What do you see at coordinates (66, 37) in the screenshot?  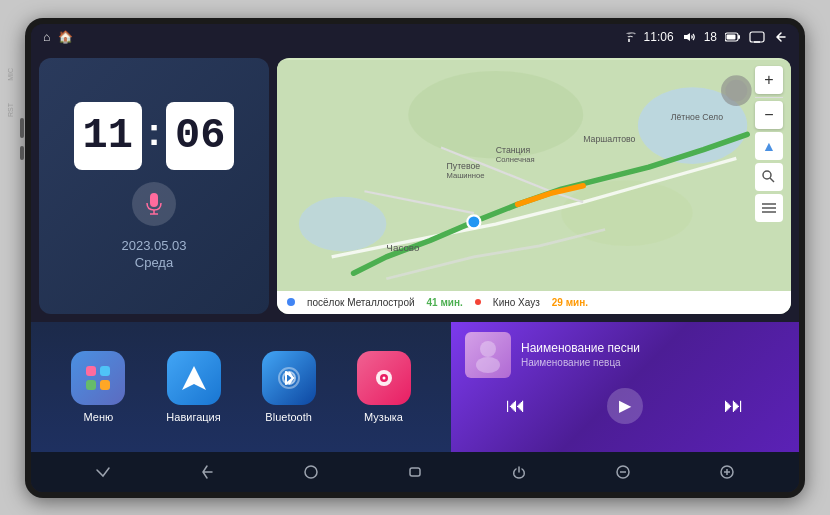 I see `house-filled-icon: 🏠` at bounding box center [66, 37].